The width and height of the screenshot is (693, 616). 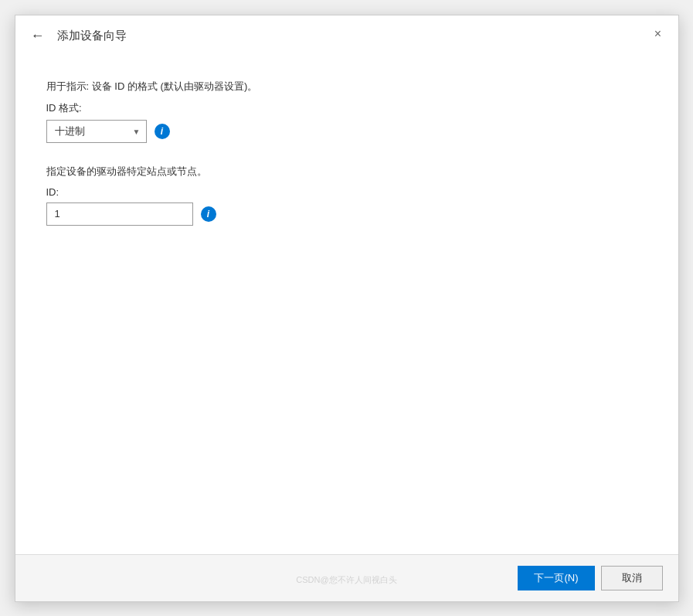 What do you see at coordinates (347, 36) in the screenshot?
I see `dialog-titlebar: ← 添加设备向导 ×` at bounding box center [347, 36].